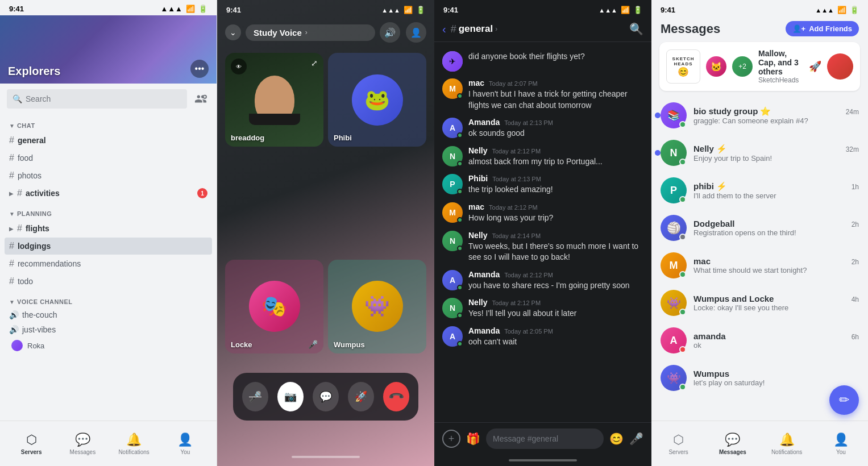 This screenshot has width=868, height=466. What do you see at coordinates (616, 439) in the screenshot?
I see `emoji-button: 😊` at bounding box center [616, 439].